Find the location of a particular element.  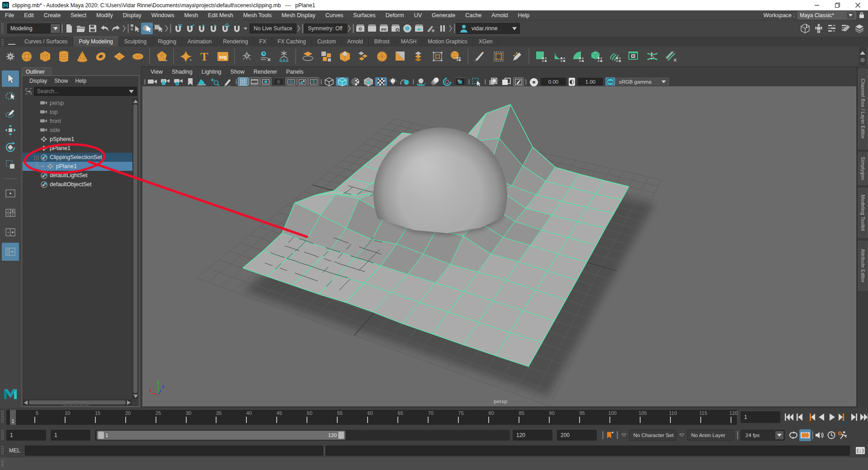

shelf-relax-button is located at coordinates (560, 56).